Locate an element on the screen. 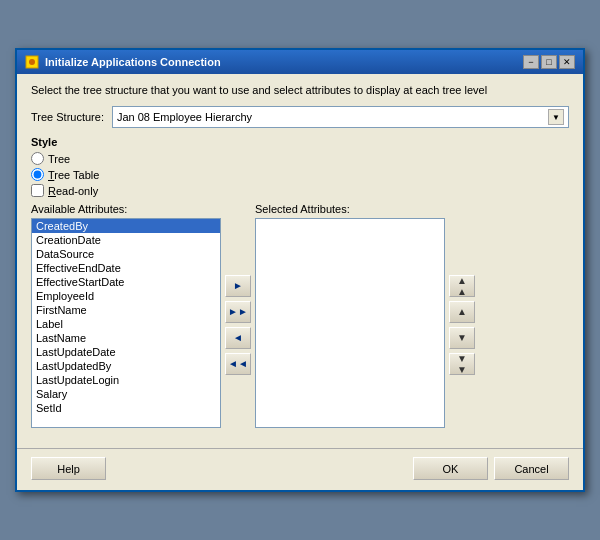 This screenshot has height=540, width=600. order-buttons: ▲▲ ▲ ▼ ▼▼ is located at coordinates (462, 316).